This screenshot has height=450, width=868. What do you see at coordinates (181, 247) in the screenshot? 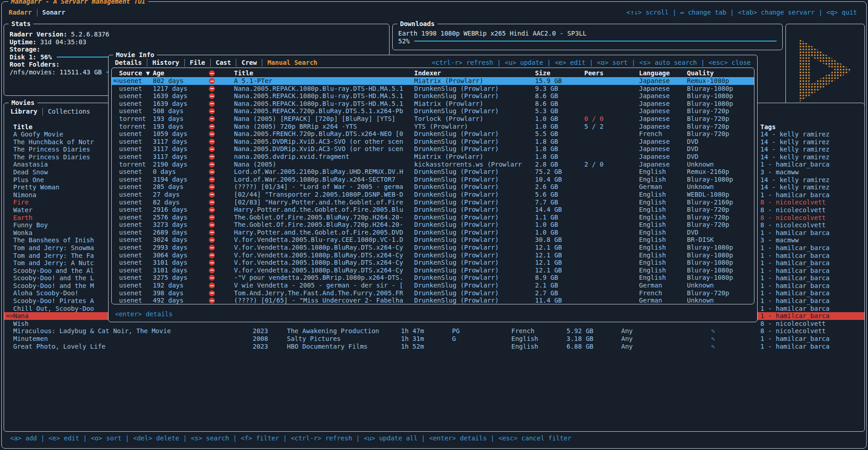
I see `result-age-cell: 2993 days` at bounding box center [181, 247].